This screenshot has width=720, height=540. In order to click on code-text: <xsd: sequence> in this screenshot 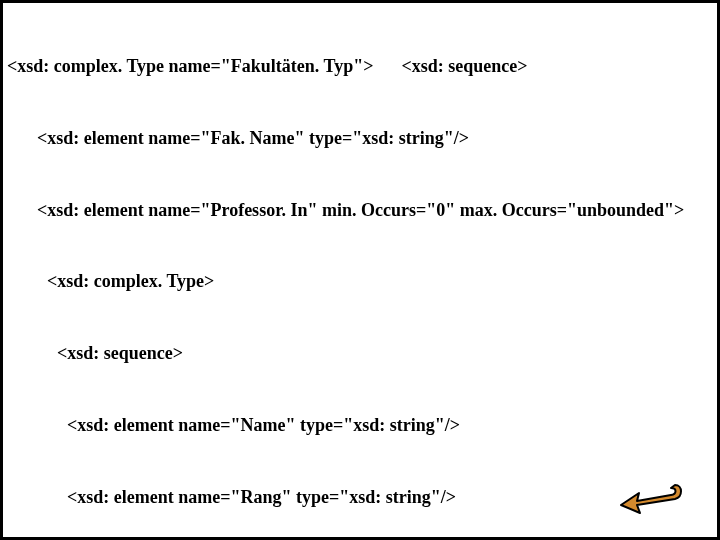, I will do `click(464, 66)`.